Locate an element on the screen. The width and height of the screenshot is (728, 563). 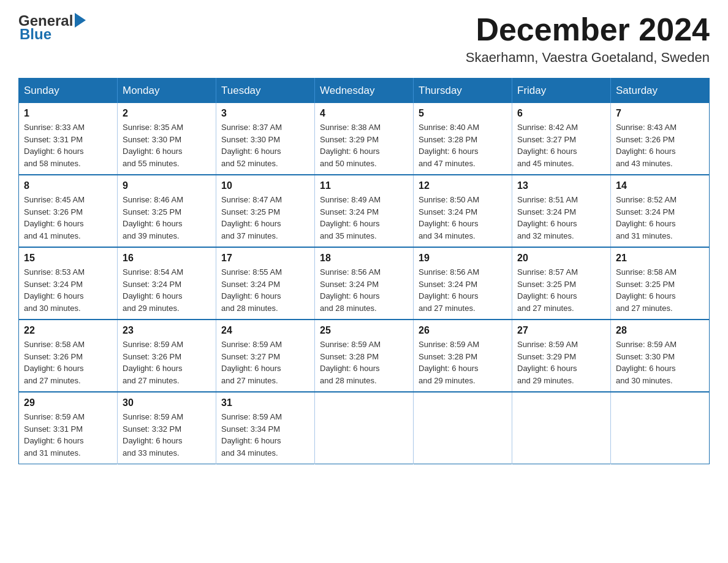
column-header-thursday: Thursday is located at coordinates (463, 91).